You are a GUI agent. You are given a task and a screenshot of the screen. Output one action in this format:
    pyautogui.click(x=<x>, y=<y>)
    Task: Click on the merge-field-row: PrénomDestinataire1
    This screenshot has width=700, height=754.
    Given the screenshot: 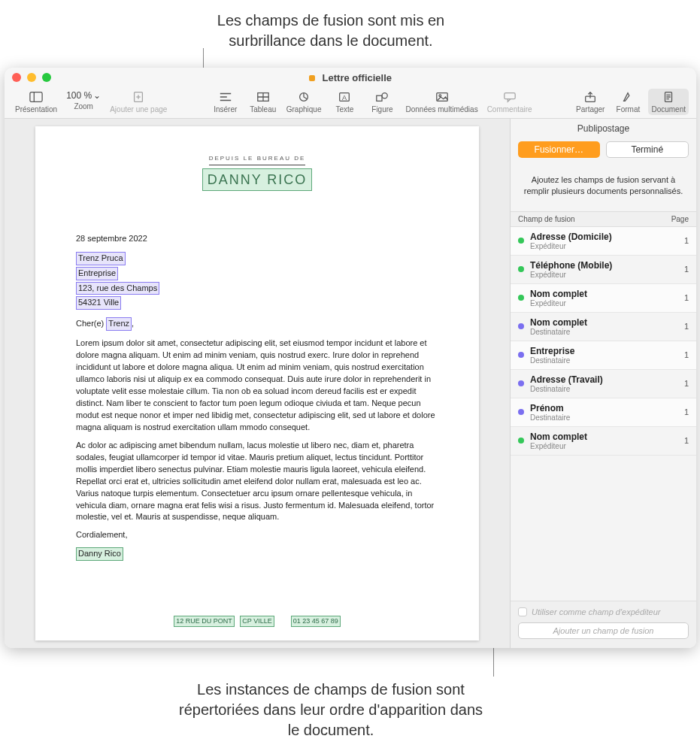 What is the action you would take?
    pyautogui.click(x=603, y=413)
    